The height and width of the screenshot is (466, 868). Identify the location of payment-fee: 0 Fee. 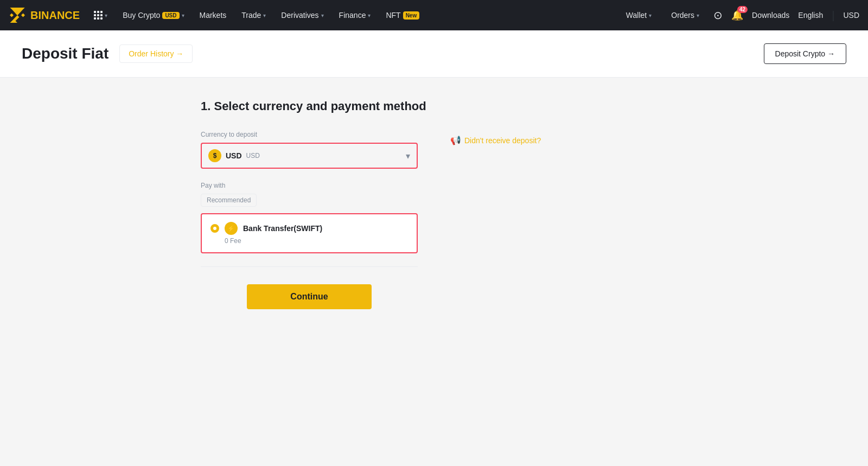
(316, 241).